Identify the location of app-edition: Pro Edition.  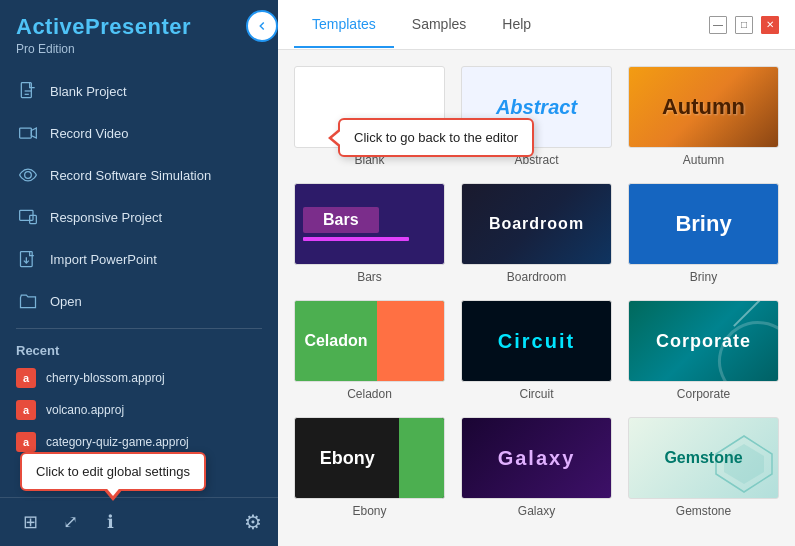
(139, 49).